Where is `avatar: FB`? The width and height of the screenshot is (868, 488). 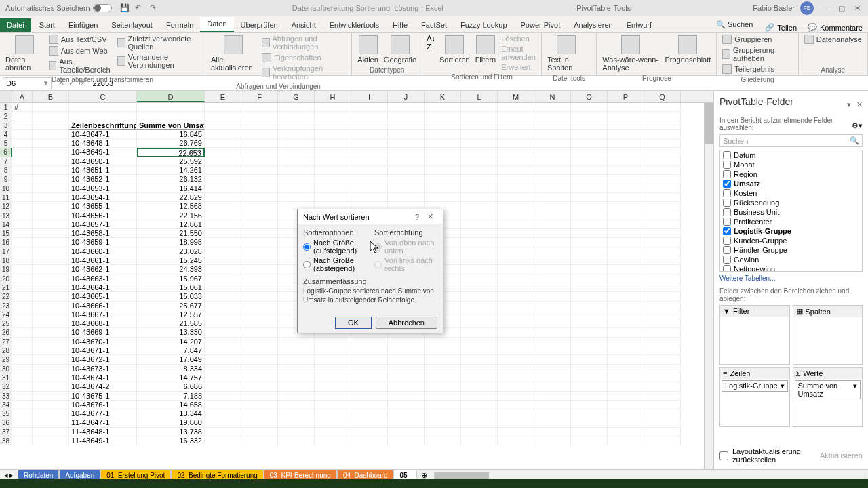 avatar: FB is located at coordinates (807, 8).